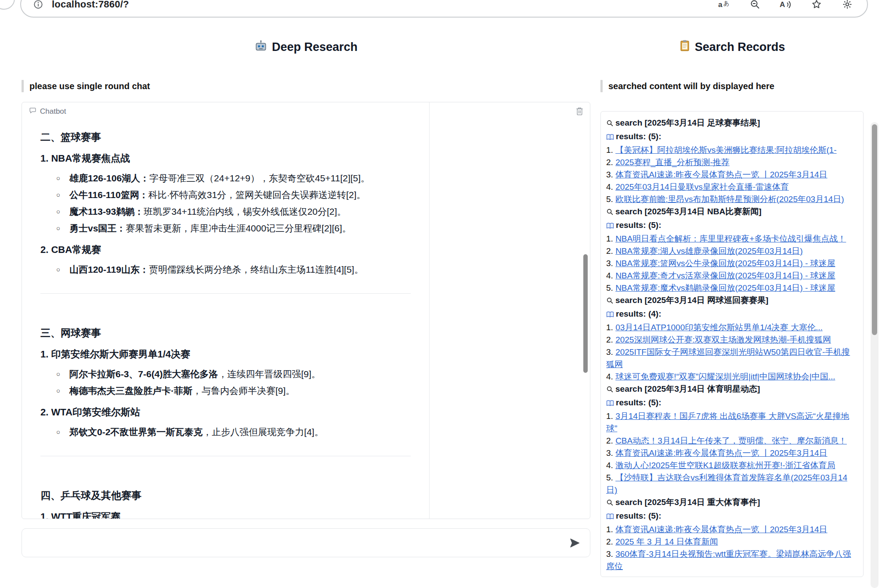 This screenshot has height=588, width=882. What do you see at coordinates (226, 515) in the screenshot?
I see `group-title: 1. WTT重庆冠军赛` at bounding box center [226, 515].